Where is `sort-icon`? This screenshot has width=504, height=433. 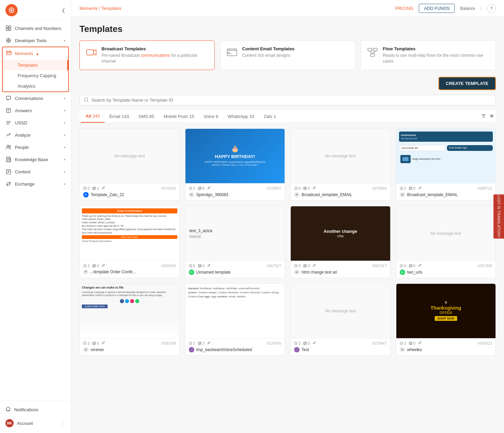
sort-icon is located at coordinates (492, 116).